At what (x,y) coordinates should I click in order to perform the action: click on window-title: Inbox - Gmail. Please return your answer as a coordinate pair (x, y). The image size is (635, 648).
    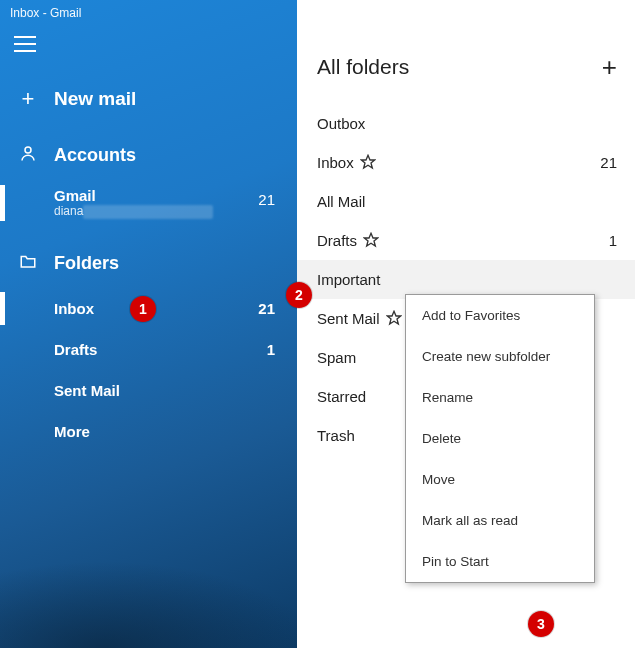
    Looking at the image, I should click on (148, 15).